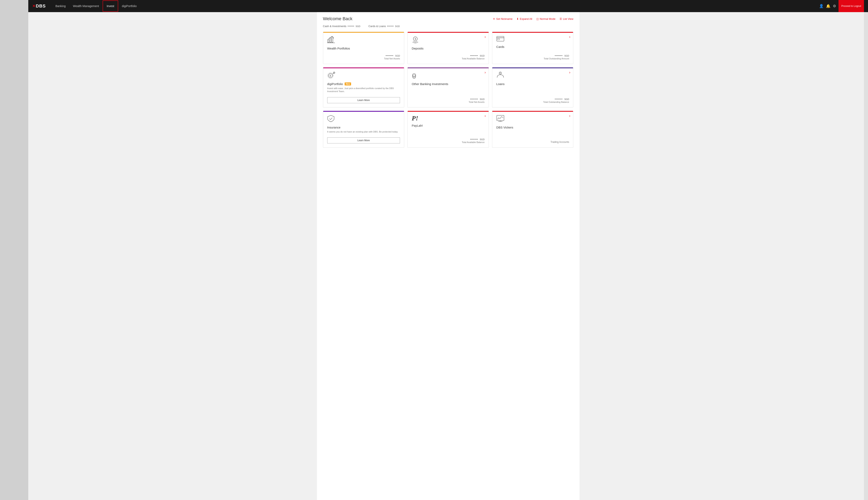 The height and width of the screenshot is (500, 868). I want to click on insurance-title: Insurance, so click(364, 127).